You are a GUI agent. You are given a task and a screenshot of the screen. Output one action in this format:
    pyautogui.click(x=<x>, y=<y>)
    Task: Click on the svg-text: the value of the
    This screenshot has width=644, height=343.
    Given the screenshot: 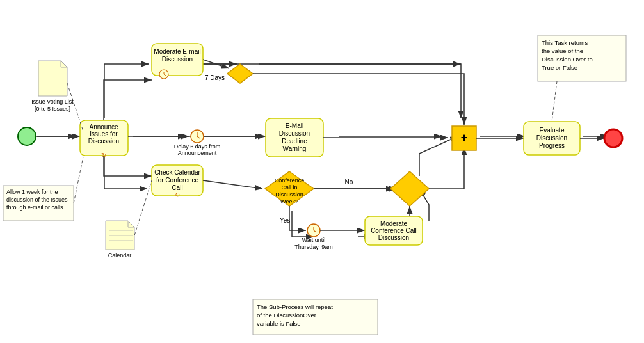 What is the action you would take?
    pyautogui.click(x=562, y=51)
    